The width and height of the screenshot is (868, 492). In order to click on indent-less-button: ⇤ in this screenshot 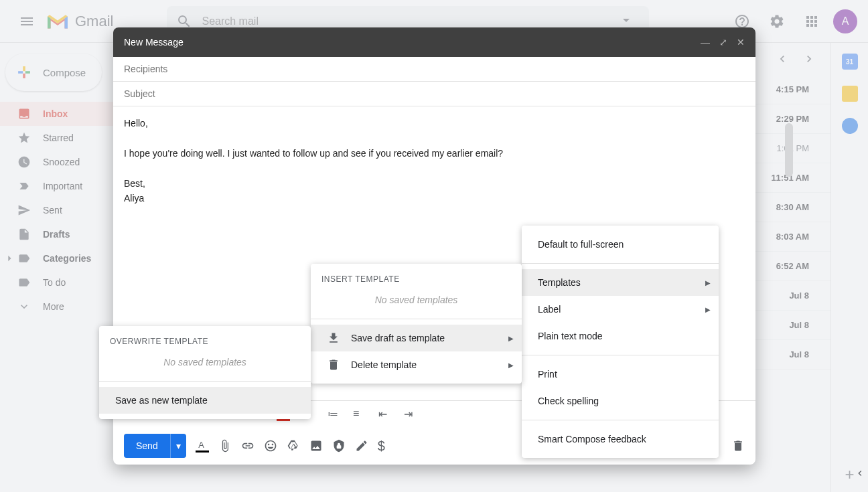, I will do `click(385, 414)`.